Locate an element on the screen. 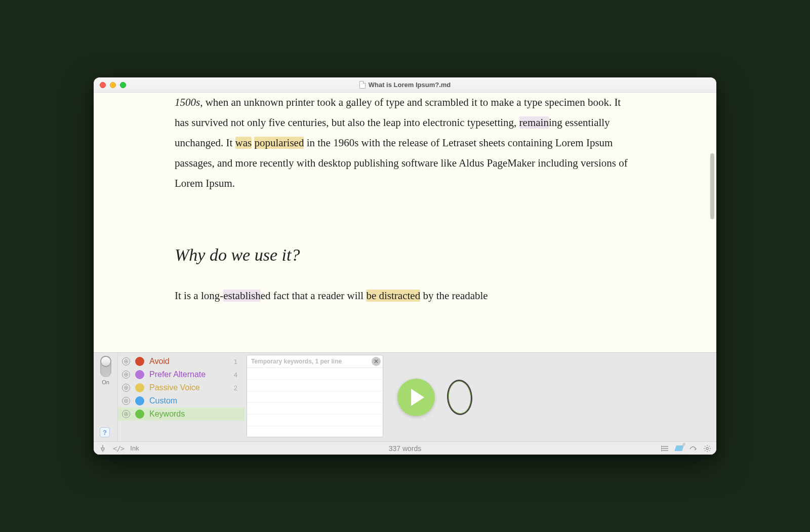  paragraph-2: It is a long-established fact that a rea… is located at coordinates (405, 296).